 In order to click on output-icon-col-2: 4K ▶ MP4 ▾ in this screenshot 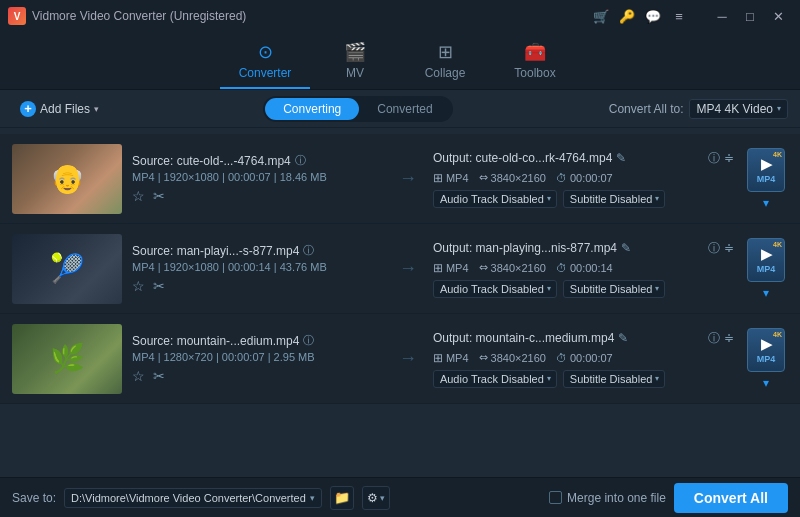, I will do `click(766, 269)`.